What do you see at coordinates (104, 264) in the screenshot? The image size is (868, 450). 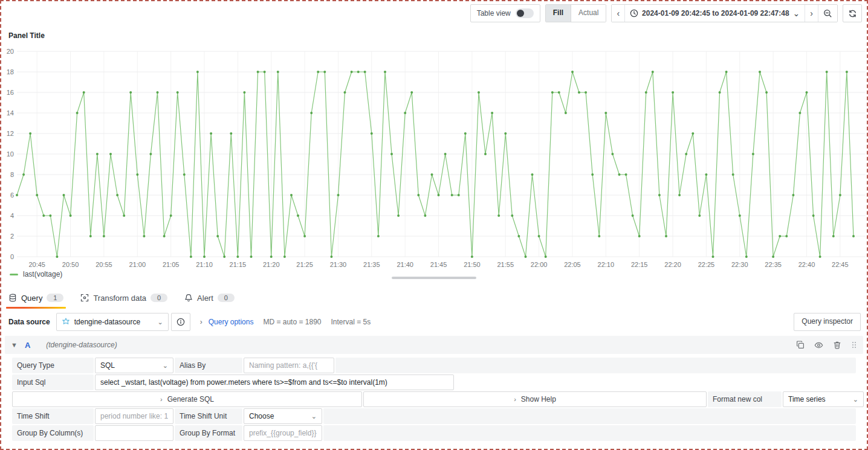 I see `svg-text: 20:55` at bounding box center [104, 264].